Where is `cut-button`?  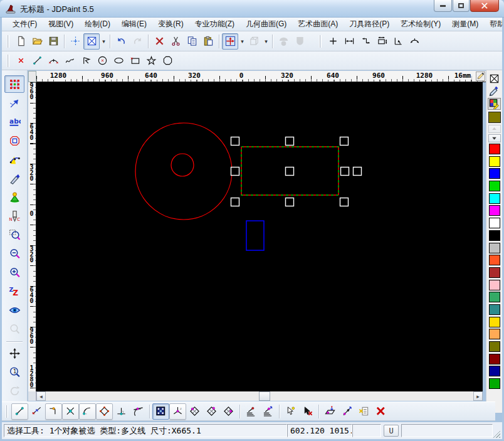
cut-button is located at coordinates (176, 41).